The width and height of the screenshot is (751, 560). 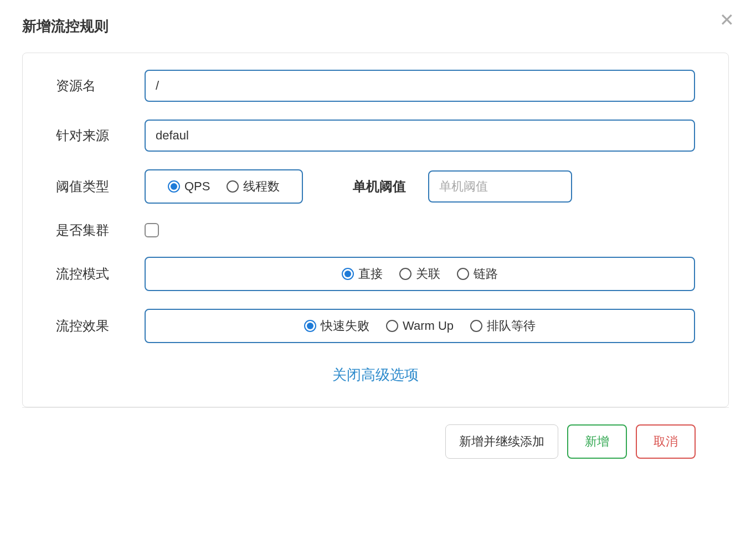 I want to click on mode-related: 关联, so click(x=420, y=274).